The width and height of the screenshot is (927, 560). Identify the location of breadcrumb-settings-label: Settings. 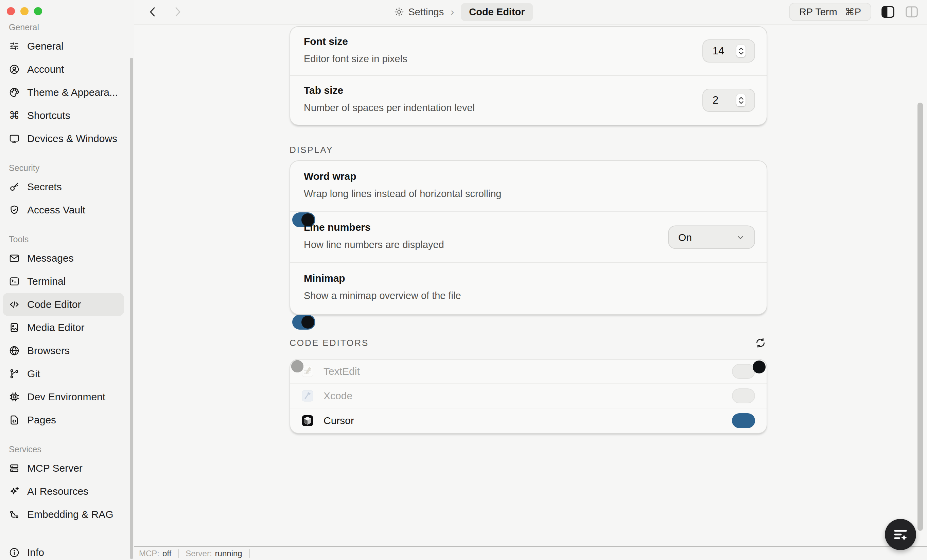
(426, 12).